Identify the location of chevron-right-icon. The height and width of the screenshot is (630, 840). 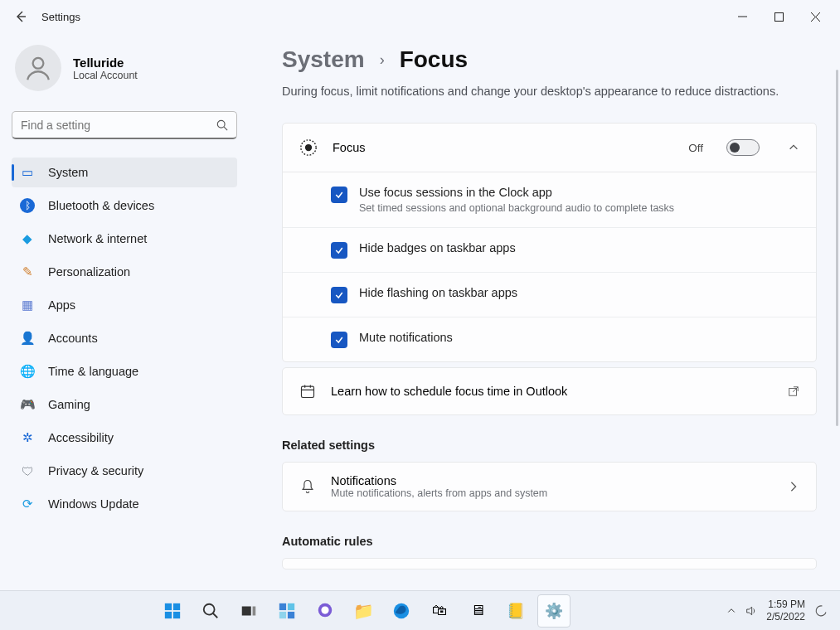
(794, 487).